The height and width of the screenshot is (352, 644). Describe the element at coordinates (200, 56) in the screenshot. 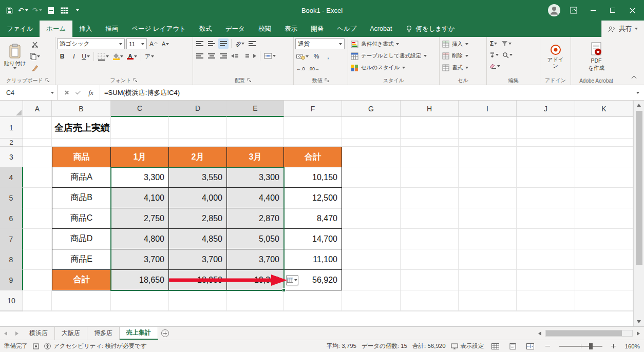

I see `align-left-button` at that location.